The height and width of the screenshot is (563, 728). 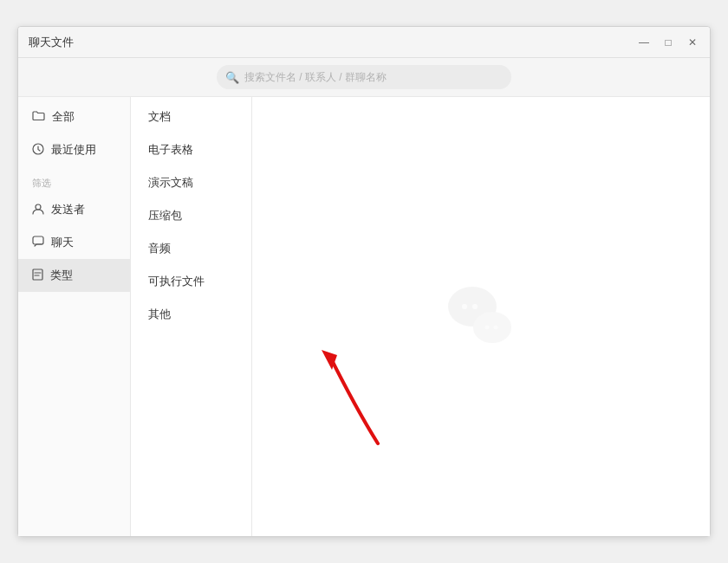 What do you see at coordinates (364, 77) in the screenshot?
I see `search-input-wrap: 🔍 搜索文件名 / 联系人 / 群聊名称` at bounding box center [364, 77].